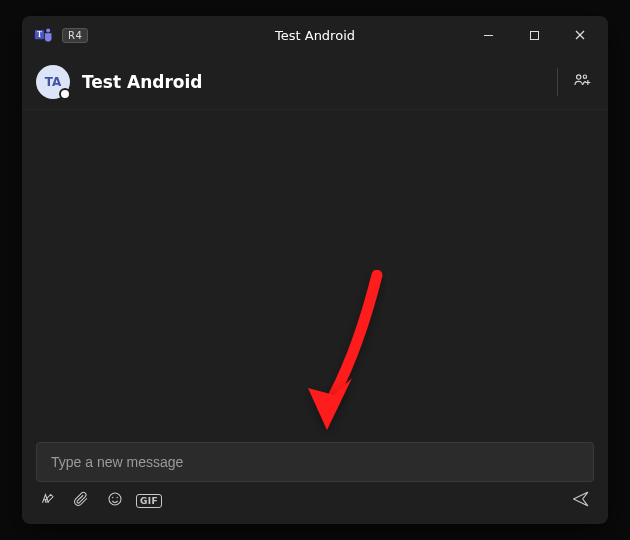 The width and height of the screenshot is (630, 540). Describe the element at coordinates (582, 82) in the screenshot. I see `add-people-button` at that location.